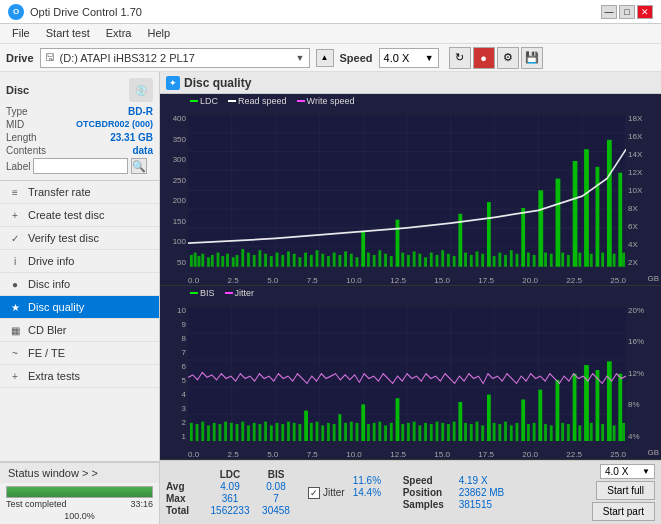  I want to click on speed-selector: 4.0 X ▼, so click(409, 58).